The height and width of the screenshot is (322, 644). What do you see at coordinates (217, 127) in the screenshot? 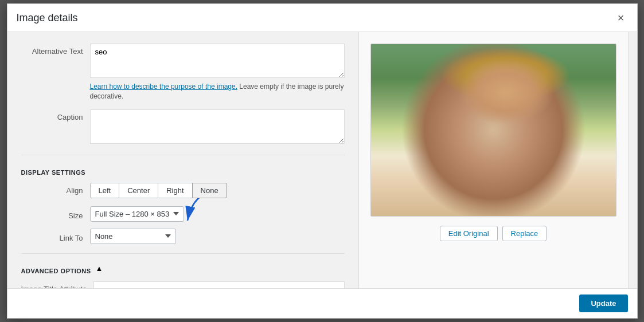
I see `caption-field` at bounding box center [217, 127].